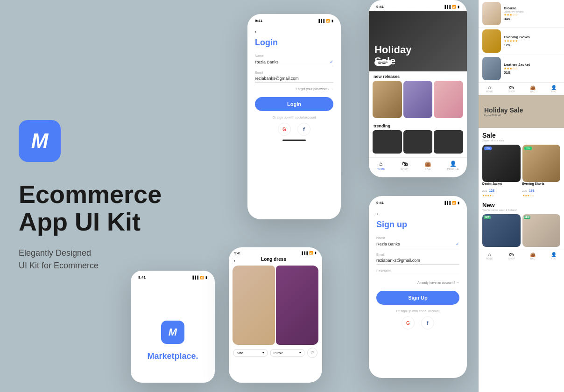 The image size is (564, 392). Describe the element at coordinates (274, 260) in the screenshot. I see `dress-title: Long dress` at that location.